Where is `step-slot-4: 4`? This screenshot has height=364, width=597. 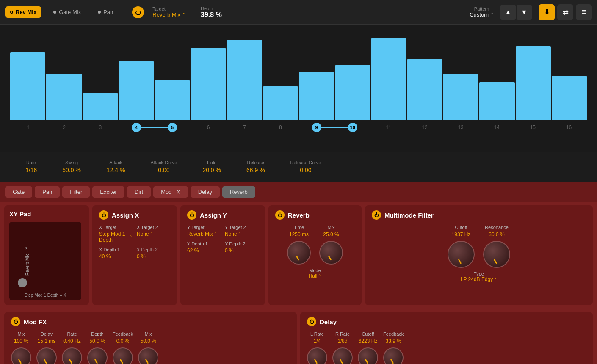 step-slot-4: 4 is located at coordinates (136, 127).